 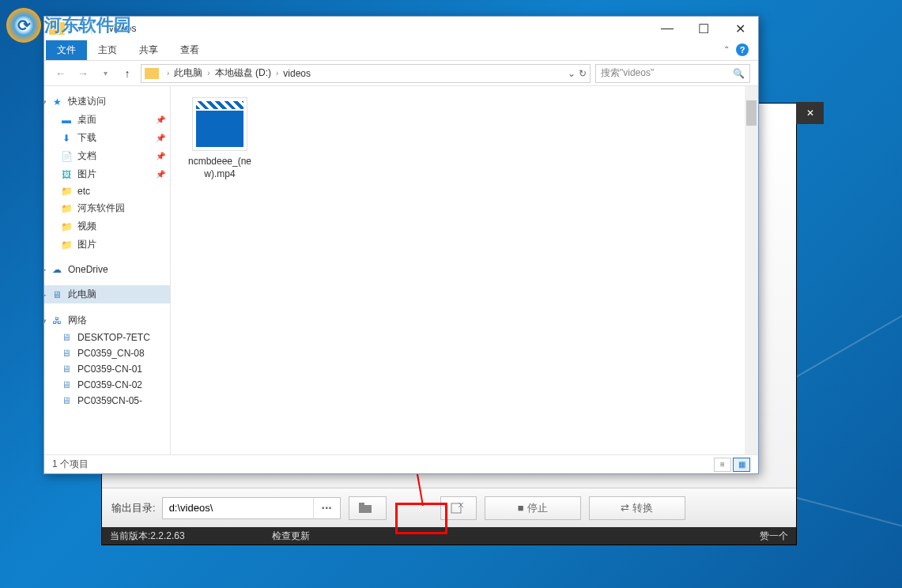 I want to click on app-version: 当前版本:2.2.2.63, so click(x=147, y=536).